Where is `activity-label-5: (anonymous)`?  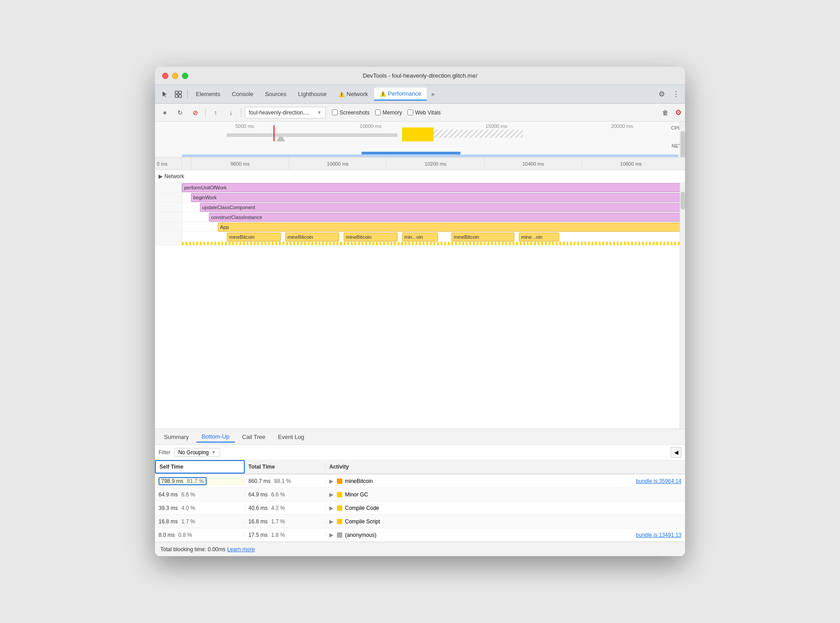 activity-label-5: (anonymous) is located at coordinates (361, 535).